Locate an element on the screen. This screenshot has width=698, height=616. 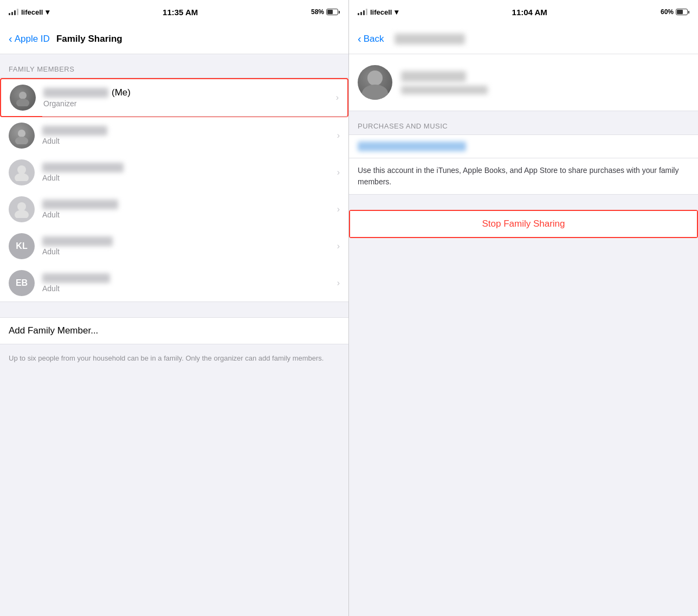
member-5-avatar: KL is located at coordinates (22, 246).